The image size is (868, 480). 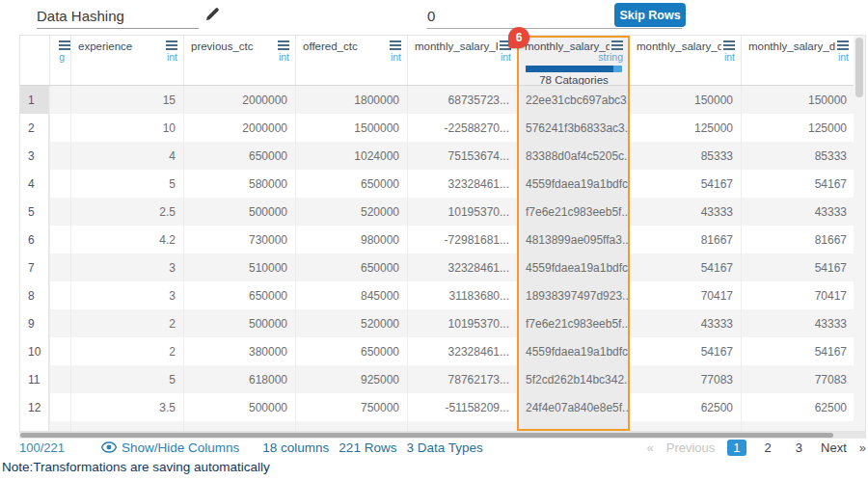 What do you see at coordinates (127, 60) in the screenshot?
I see `column-header: experienceint` at bounding box center [127, 60].